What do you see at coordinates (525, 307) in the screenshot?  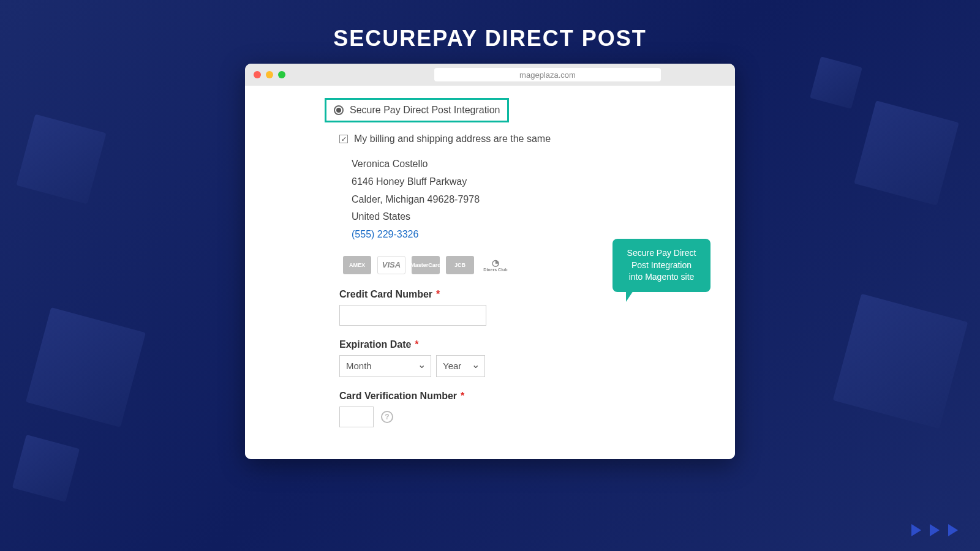 I see `cc-number-group: Credit Card Number*` at bounding box center [525, 307].